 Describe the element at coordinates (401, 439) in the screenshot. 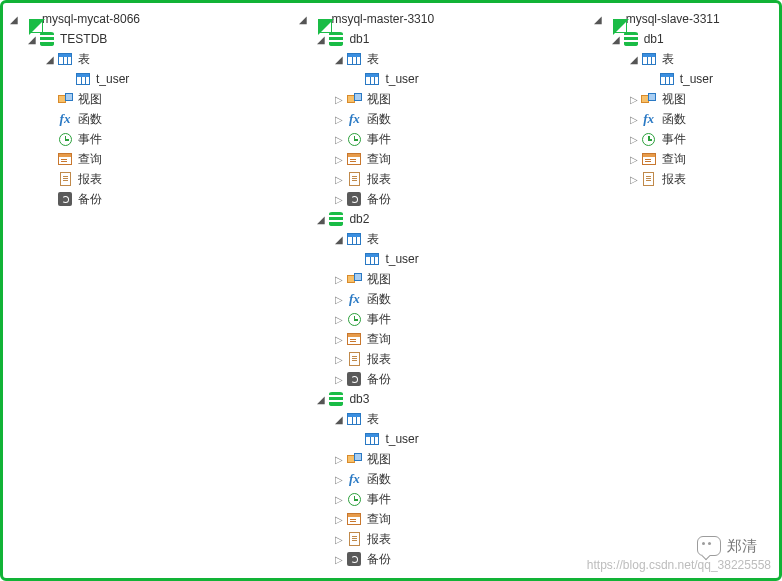

I see `table-label: t_user` at that location.